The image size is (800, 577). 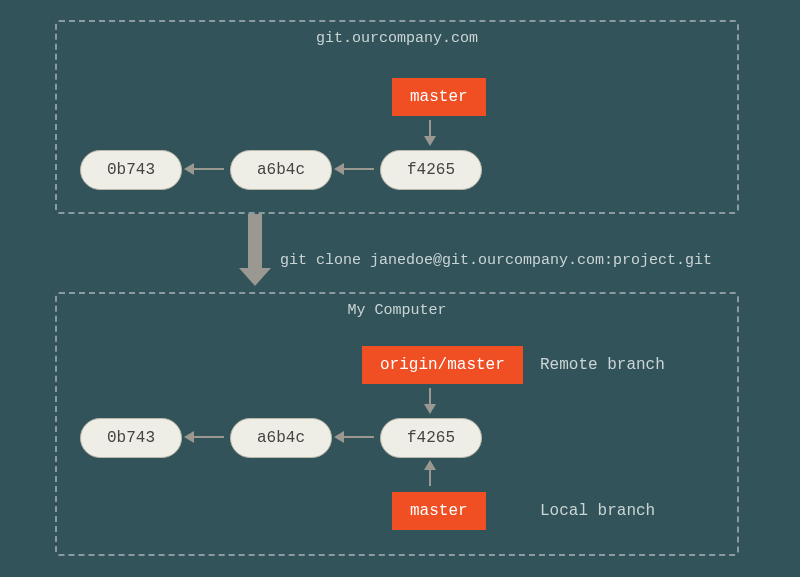 I want to click on local-commit-2: f4265, so click(x=431, y=438).